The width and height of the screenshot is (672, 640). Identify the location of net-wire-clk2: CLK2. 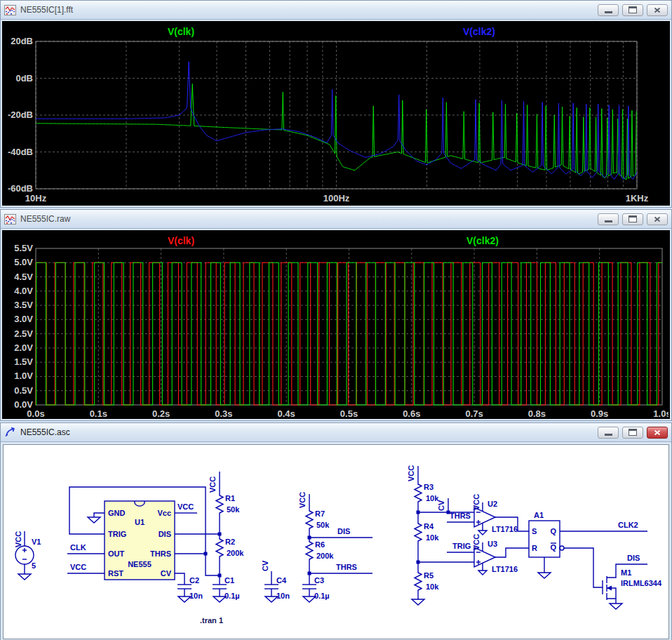
(603, 526).